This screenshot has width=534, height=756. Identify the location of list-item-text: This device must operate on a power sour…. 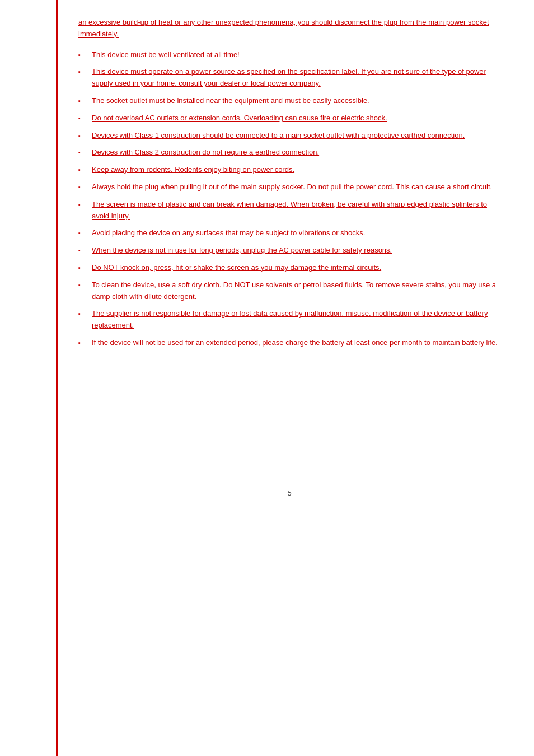
(296, 78).